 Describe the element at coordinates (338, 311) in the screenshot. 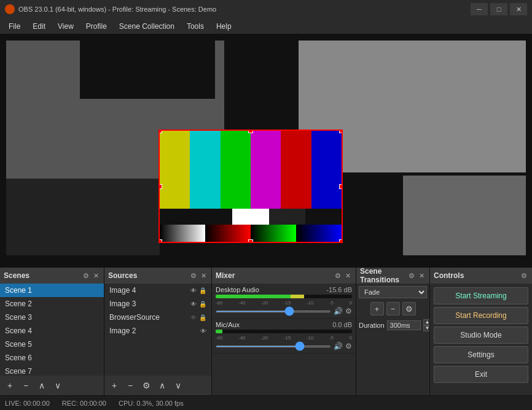

I see `desktop-audio-mute-icon: 🔊` at that location.